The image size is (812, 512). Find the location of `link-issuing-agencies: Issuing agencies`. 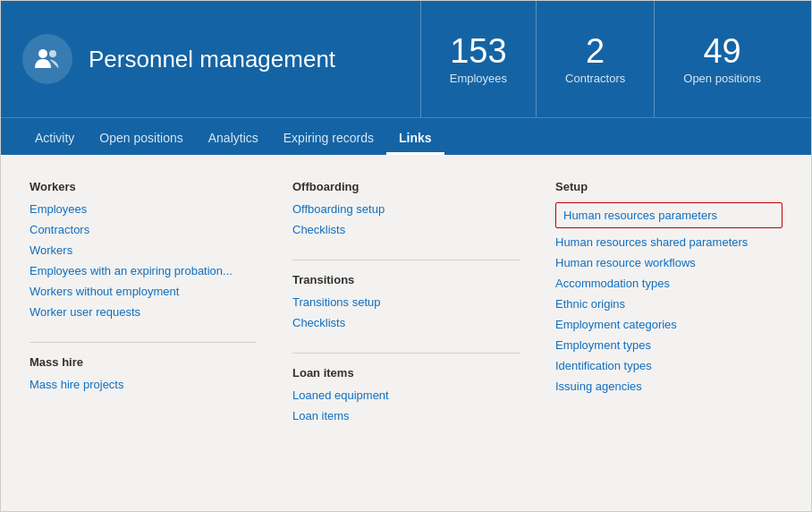

link-issuing-agencies: Issuing agencies is located at coordinates (669, 387).